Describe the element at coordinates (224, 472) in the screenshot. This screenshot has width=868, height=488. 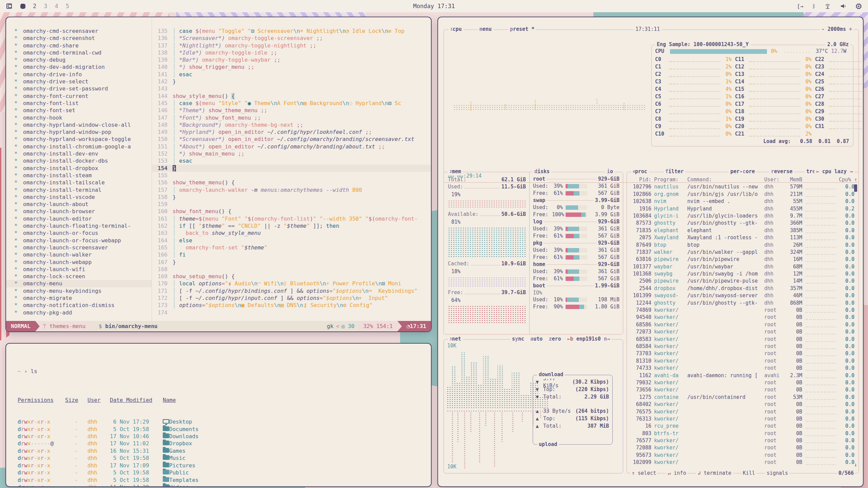
I see `file-row: drwxr-xr-x-dhh 5 Oct 19:58Public` at that location.